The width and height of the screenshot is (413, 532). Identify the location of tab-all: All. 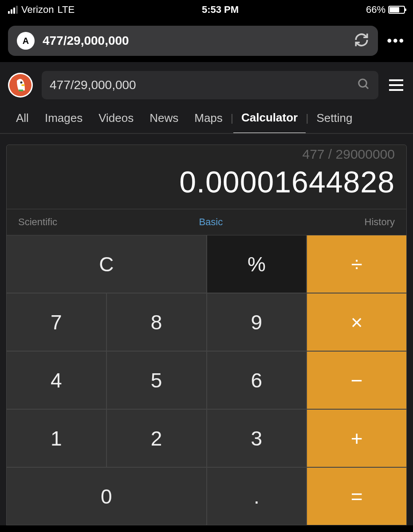
(22, 122).